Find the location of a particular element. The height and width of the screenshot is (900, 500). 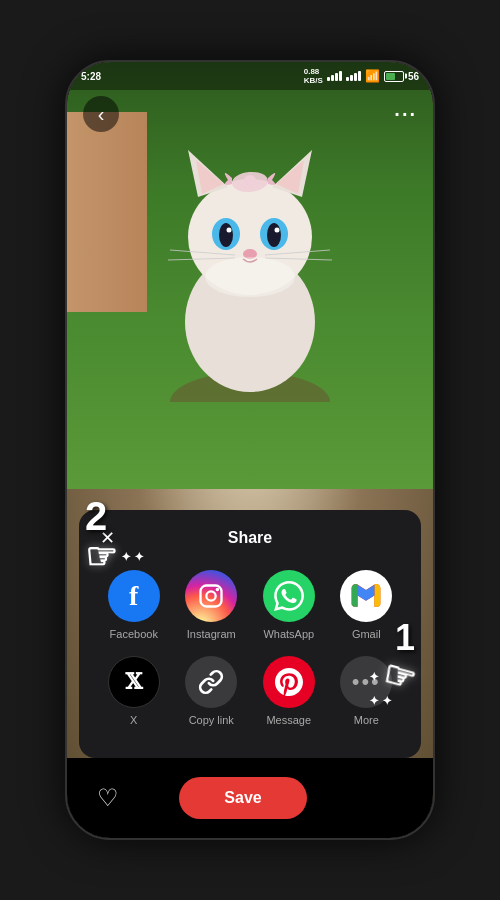

battery-percent: 56 is located at coordinates (414, 76).